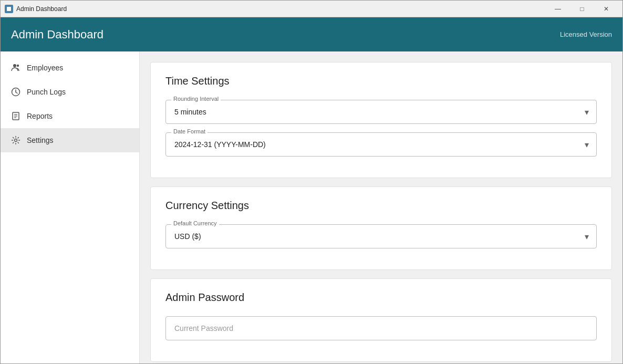 This screenshot has height=364, width=623. I want to click on date-format-label: Date Format, so click(189, 131).